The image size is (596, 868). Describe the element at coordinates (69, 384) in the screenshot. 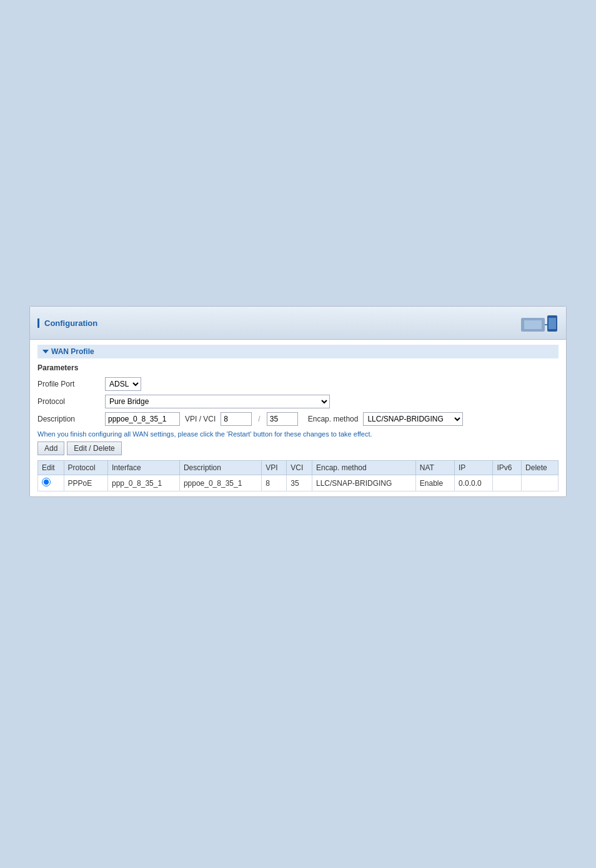

I see `profile-port-label: Profile Port` at that location.